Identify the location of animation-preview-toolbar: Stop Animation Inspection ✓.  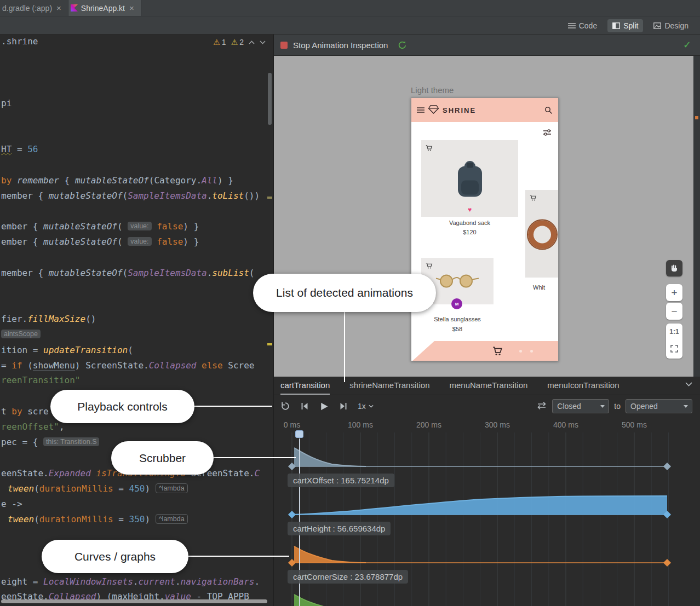
(487, 45).